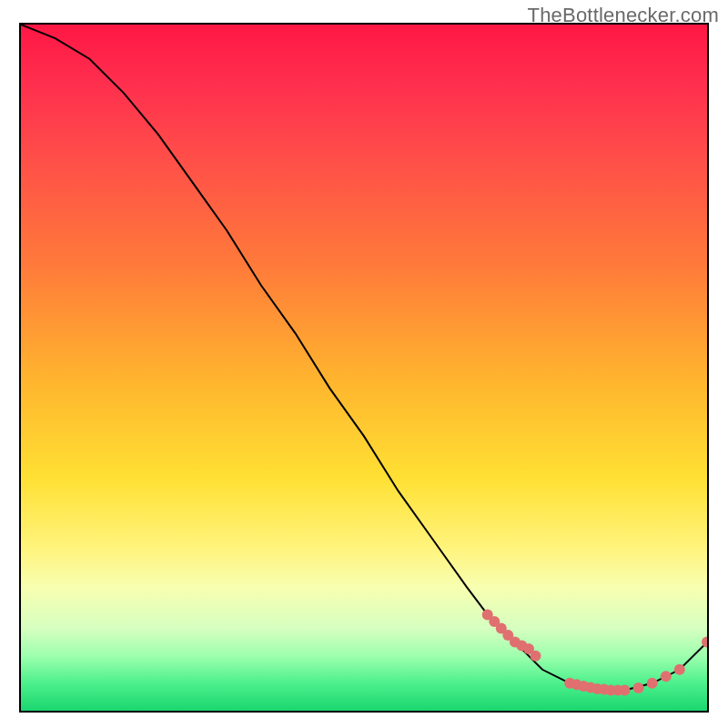  I want to click on marker-group, so click(595, 652).